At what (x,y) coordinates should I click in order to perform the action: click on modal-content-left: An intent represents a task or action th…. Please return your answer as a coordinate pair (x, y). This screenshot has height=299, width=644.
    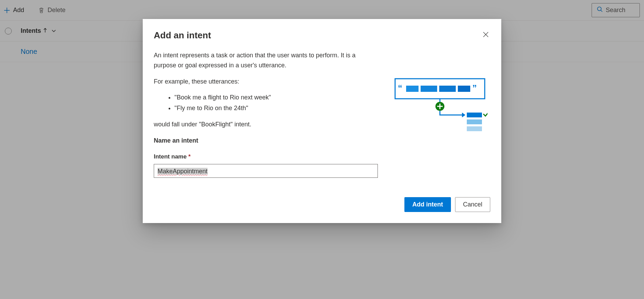
    Looking at the image, I should click on (266, 114).